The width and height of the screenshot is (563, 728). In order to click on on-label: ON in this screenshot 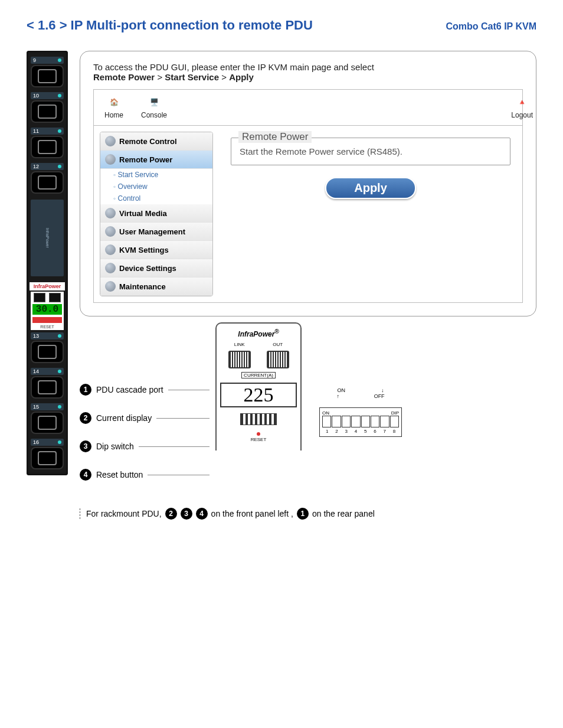, I will do `click(342, 390)`.